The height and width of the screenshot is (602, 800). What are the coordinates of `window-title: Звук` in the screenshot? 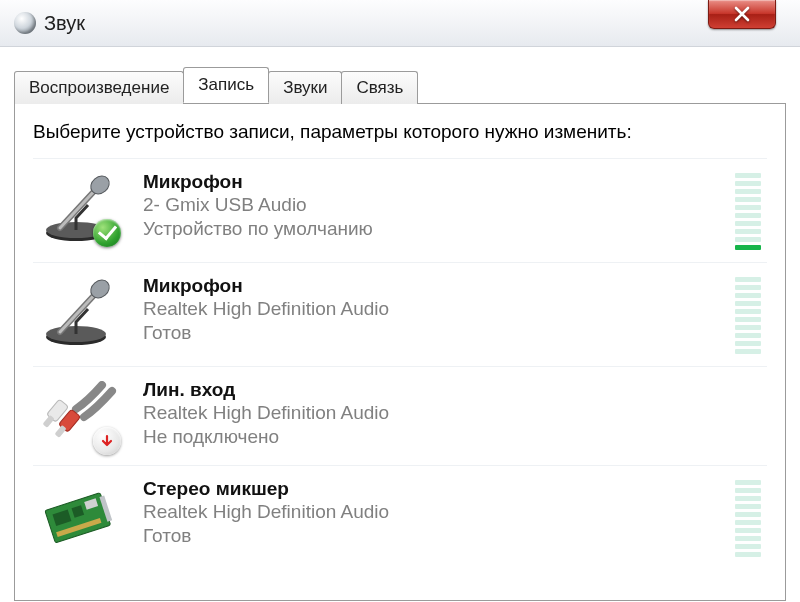 It's located at (64, 24).